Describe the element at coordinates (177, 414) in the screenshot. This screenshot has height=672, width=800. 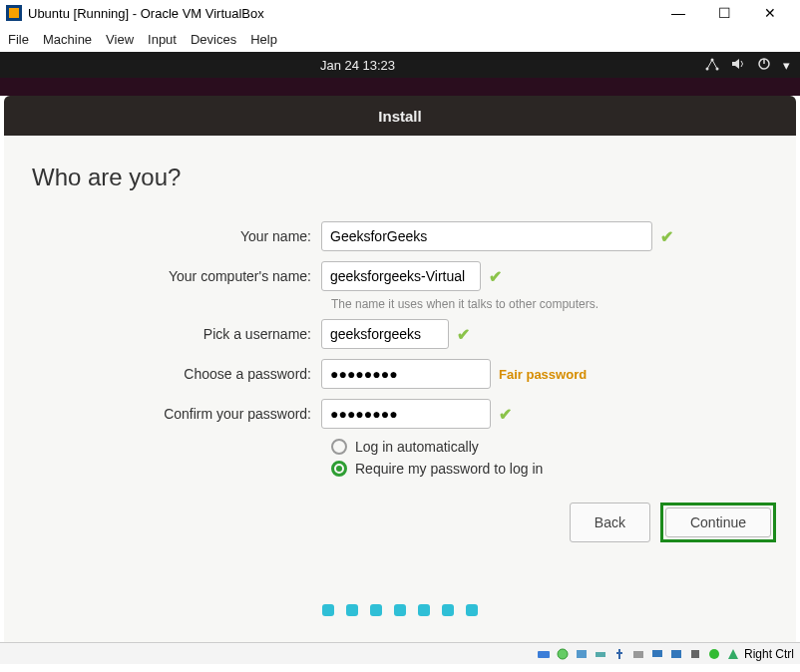
I see `label-confirm: Confirm your password:` at that location.